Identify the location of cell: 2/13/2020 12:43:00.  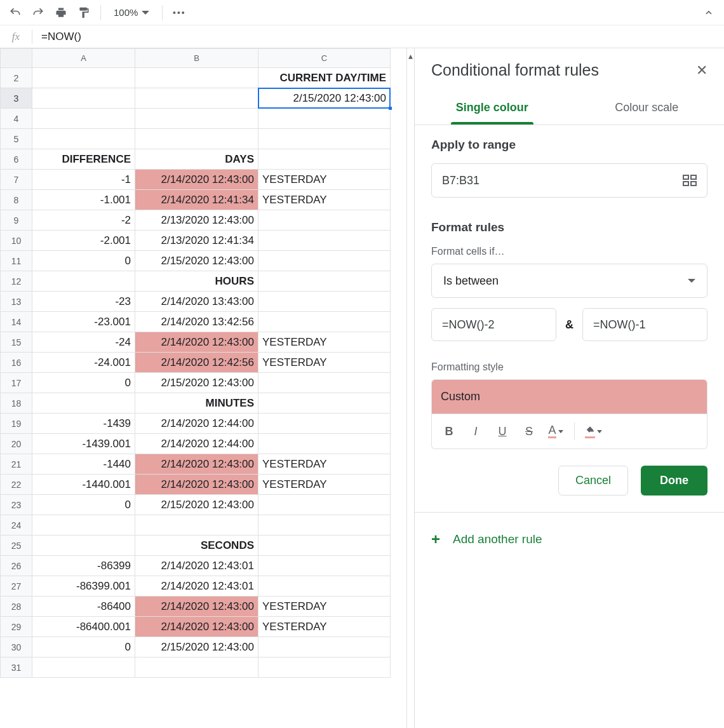
(197, 220).